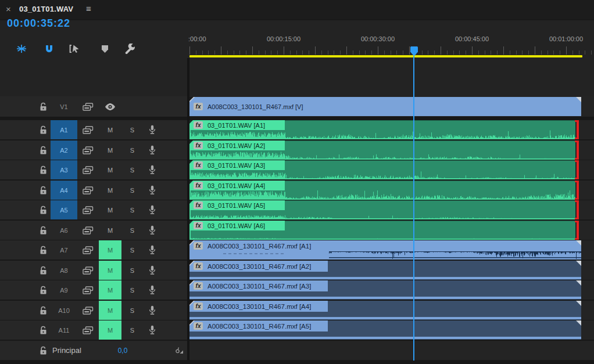  Describe the element at coordinates (133, 210) in the screenshot. I see `solo-button-A5: S` at that location.